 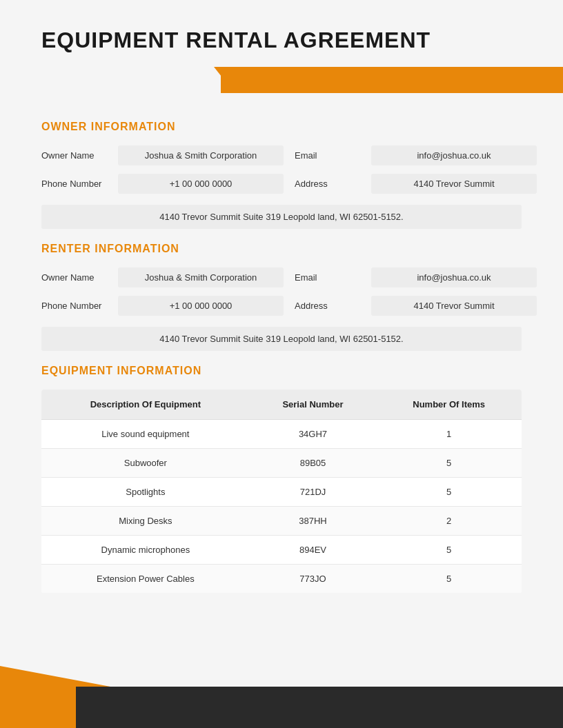 What do you see at coordinates (38, 707) in the screenshot?
I see `footer-orange-block` at bounding box center [38, 707].